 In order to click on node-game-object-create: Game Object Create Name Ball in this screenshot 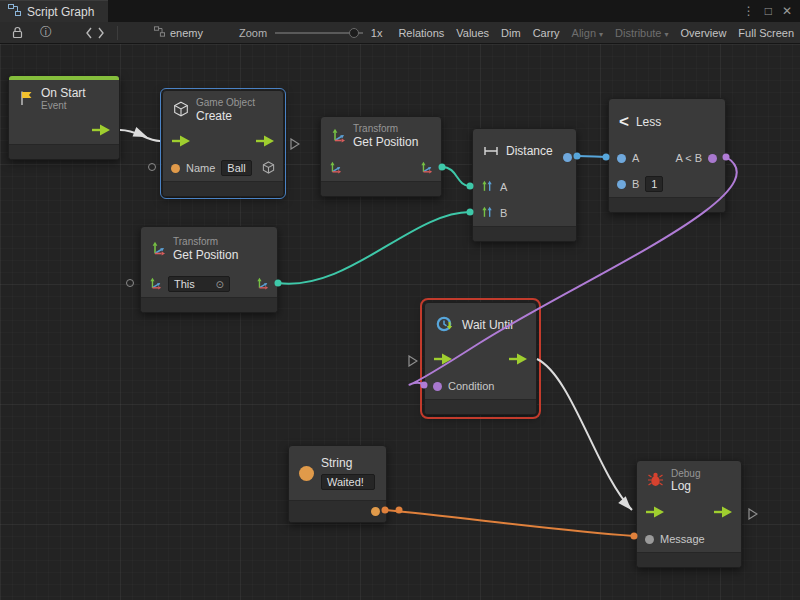, I will do `click(223, 144)`.